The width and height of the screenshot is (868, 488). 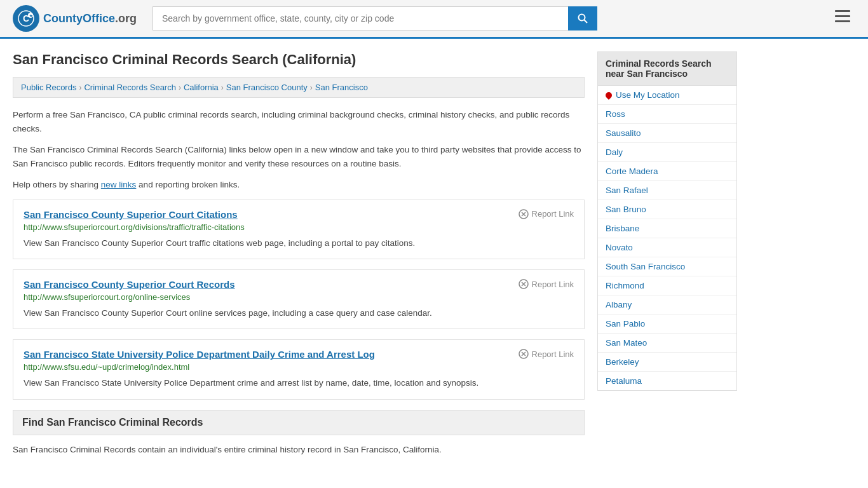 What do you see at coordinates (299, 185) in the screenshot?
I see `description-3: Help others by sharing new links and rep…` at bounding box center [299, 185].